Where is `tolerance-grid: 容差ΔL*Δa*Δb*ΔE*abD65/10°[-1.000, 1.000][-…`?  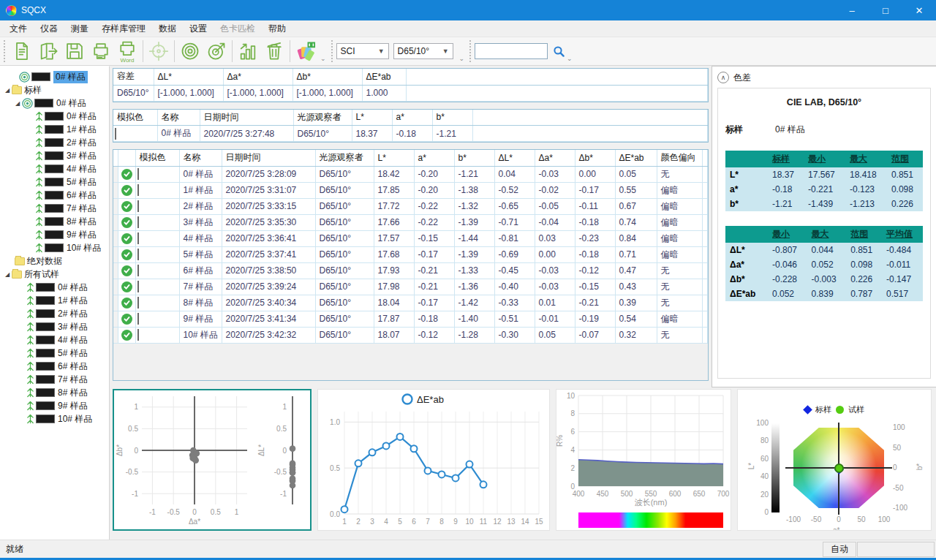 tolerance-grid: 容差ΔL*Δa*Δb*ΔE*abD65/10°[-1.000, 1.000][-… is located at coordinates (411, 85).